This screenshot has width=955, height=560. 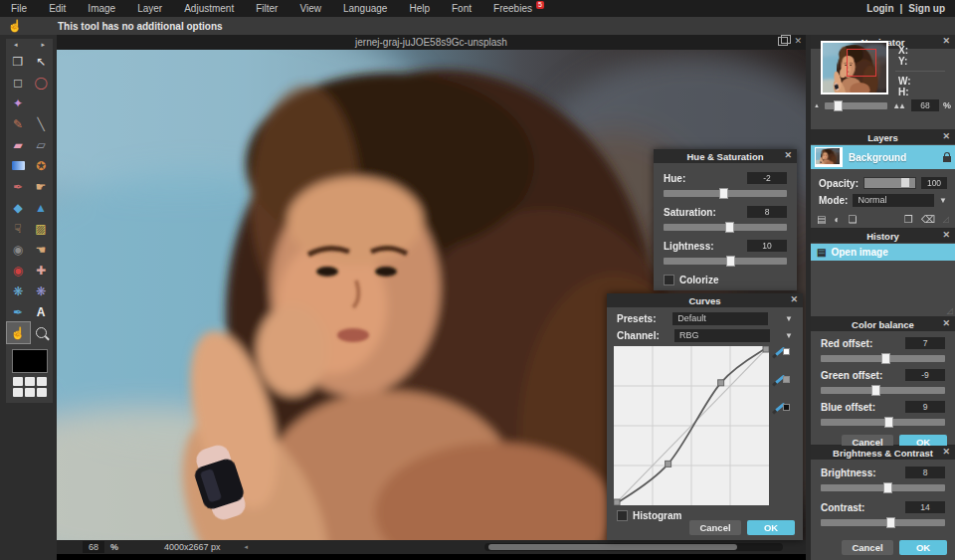 I want to click on login-link: Login, so click(x=879, y=8).